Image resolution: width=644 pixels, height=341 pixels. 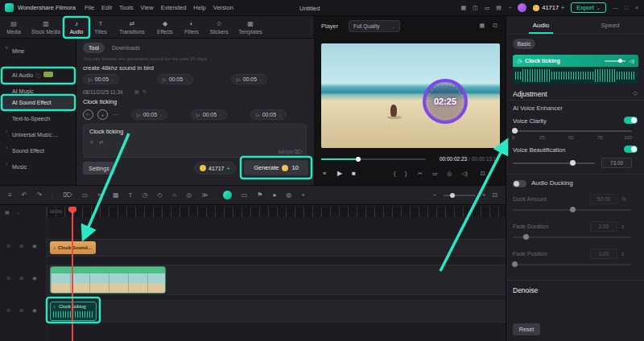 What do you see at coordinates (24, 195) in the screenshot?
I see `undo-icon: ↶` at bounding box center [24, 195].